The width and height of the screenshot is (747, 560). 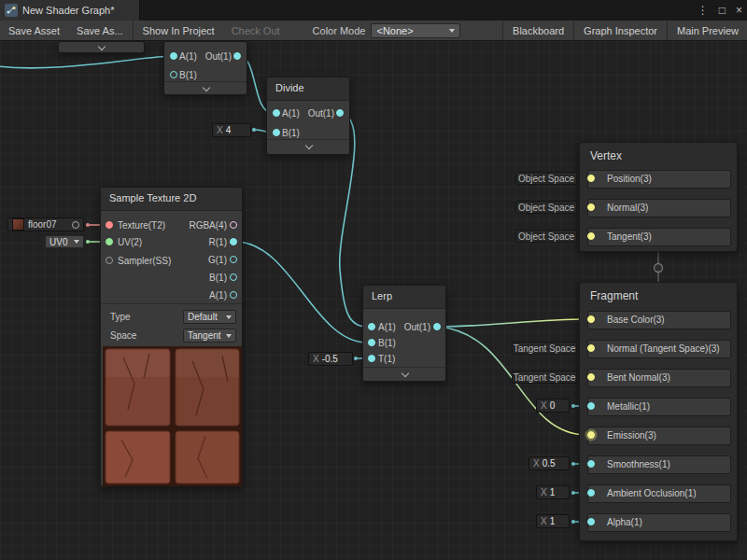 I want to click on node-header: Sample Texture 2D, so click(x=172, y=200).